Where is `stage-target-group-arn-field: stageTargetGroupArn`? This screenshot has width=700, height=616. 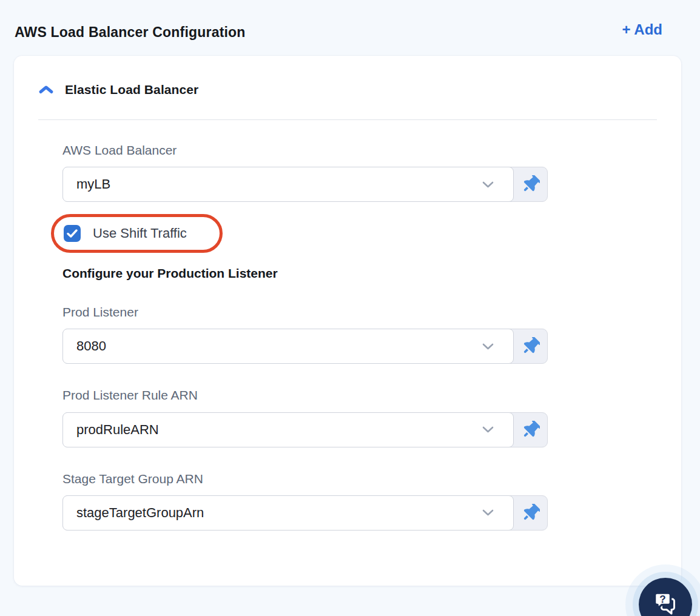
stage-target-group-arn-field: stageTargetGroupArn is located at coordinates (305, 513).